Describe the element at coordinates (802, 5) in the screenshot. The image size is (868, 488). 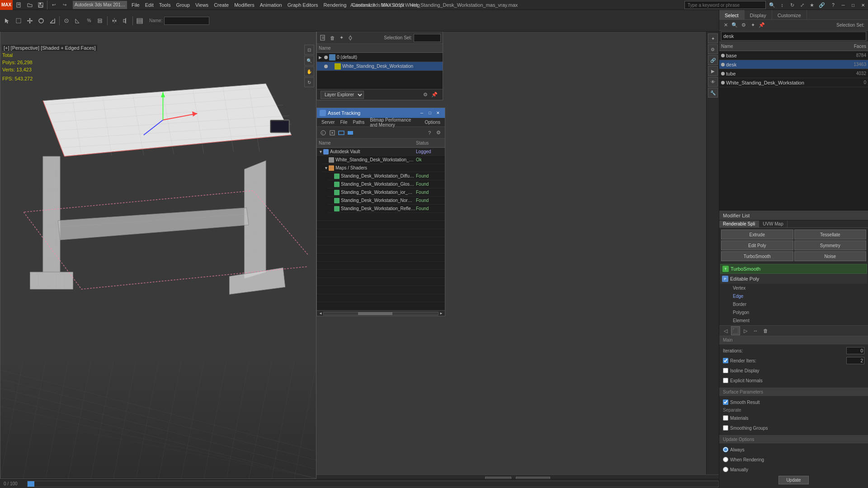
I see `scale-icon: ⤢` at that location.